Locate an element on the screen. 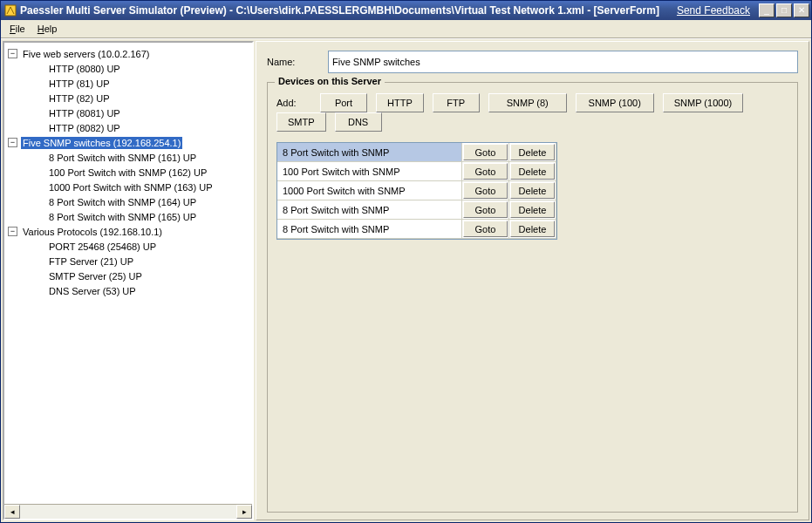 The image size is (812, 523). scroll-left-button: ◂ is located at coordinates (12, 512).